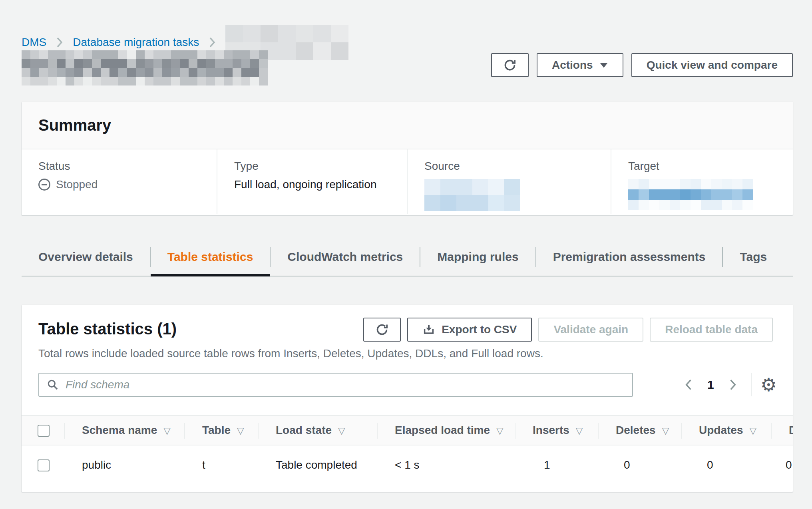 This screenshot has width=812, height=509. What do you see at coordinates (704, 166) in the screenshot?
I see `summary-field-label: Target` at bounding box center [704, 166].